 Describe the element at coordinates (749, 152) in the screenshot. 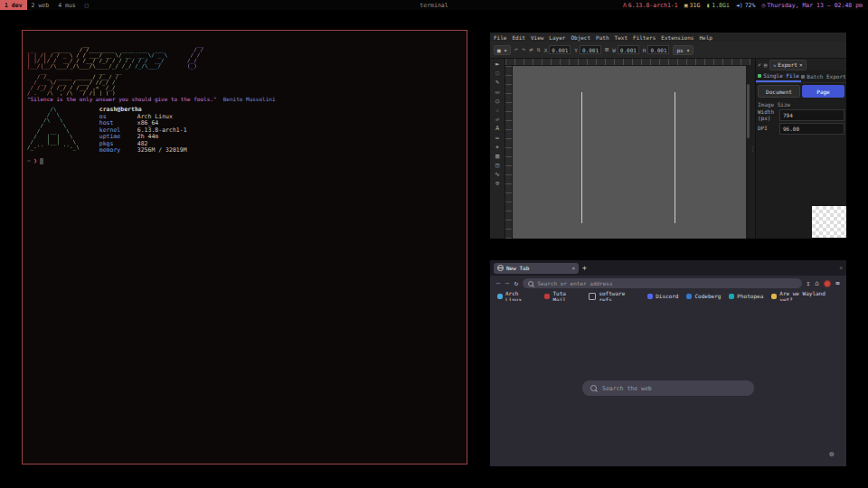

I see `canvas-vertical-scrollbar` at that location.